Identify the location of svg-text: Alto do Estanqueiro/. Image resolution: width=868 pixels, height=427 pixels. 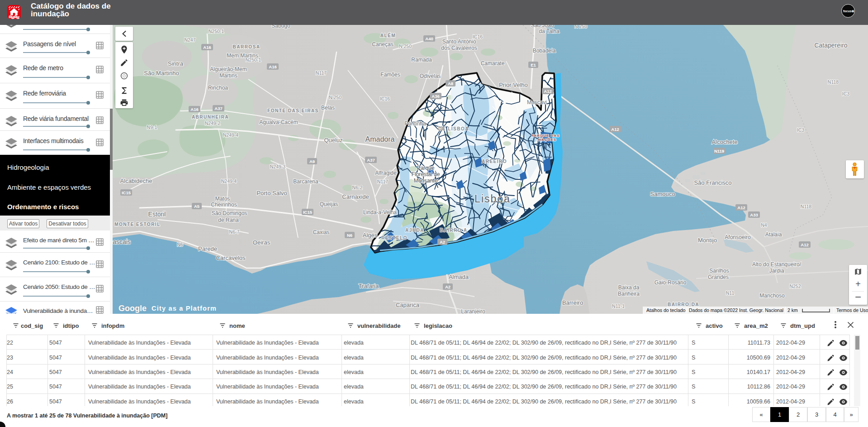
(777, 264).